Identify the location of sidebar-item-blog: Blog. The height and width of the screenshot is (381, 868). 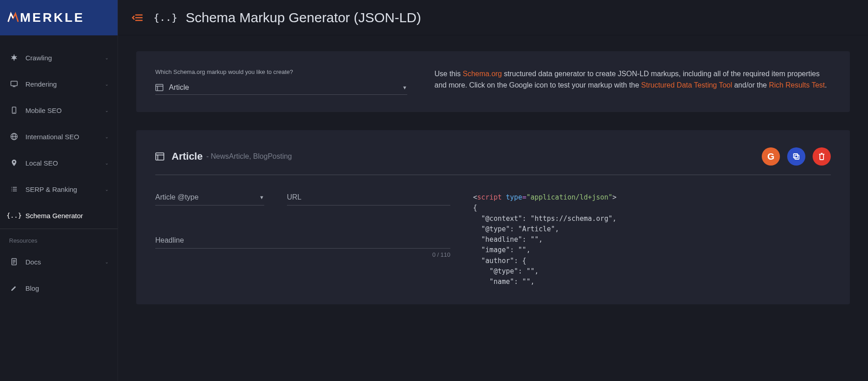
(59, 288).